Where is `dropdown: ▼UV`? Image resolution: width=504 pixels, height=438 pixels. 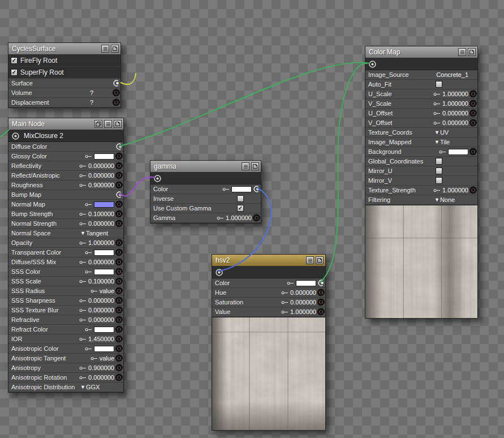 dropdown: ▼UV is located at coordinates (451, 132).